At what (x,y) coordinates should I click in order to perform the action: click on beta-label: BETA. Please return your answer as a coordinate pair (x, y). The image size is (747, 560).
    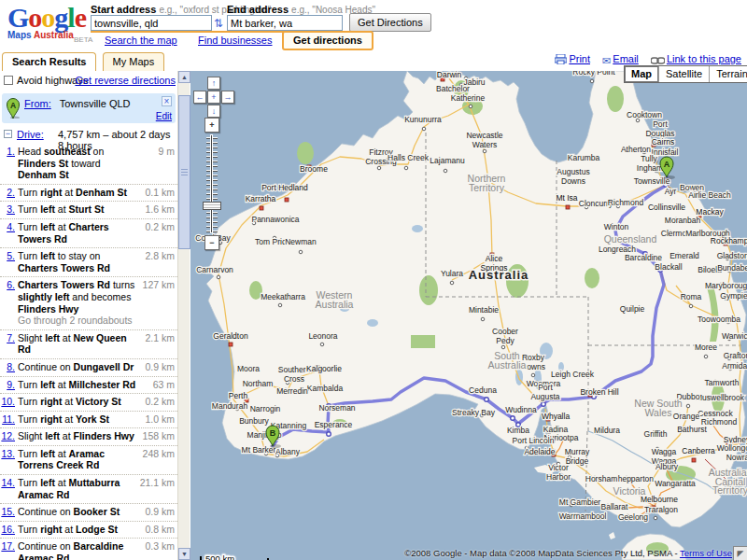
    Looking at the image, I should click on (83, 39).